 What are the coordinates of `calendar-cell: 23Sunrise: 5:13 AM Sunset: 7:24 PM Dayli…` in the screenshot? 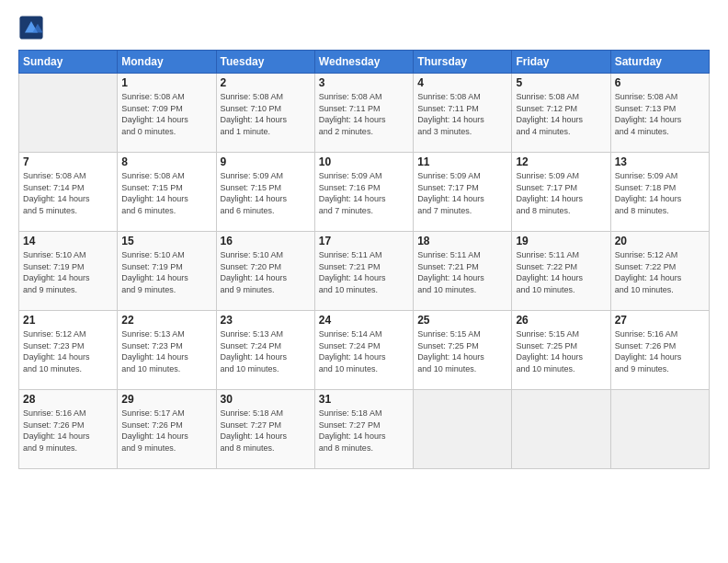 It's located at (265, 350).